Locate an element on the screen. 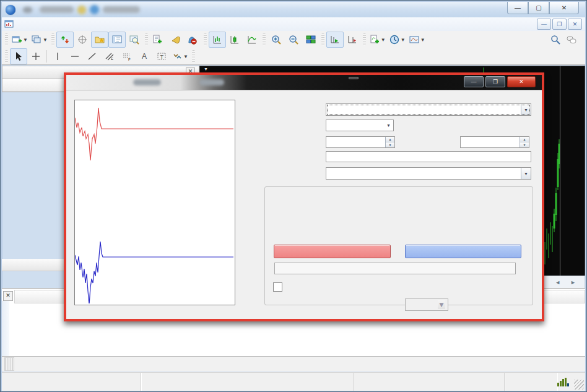 This screenshot has height=392, width=587. scroll-right-icon: ► is located at coordinates (573, 282).